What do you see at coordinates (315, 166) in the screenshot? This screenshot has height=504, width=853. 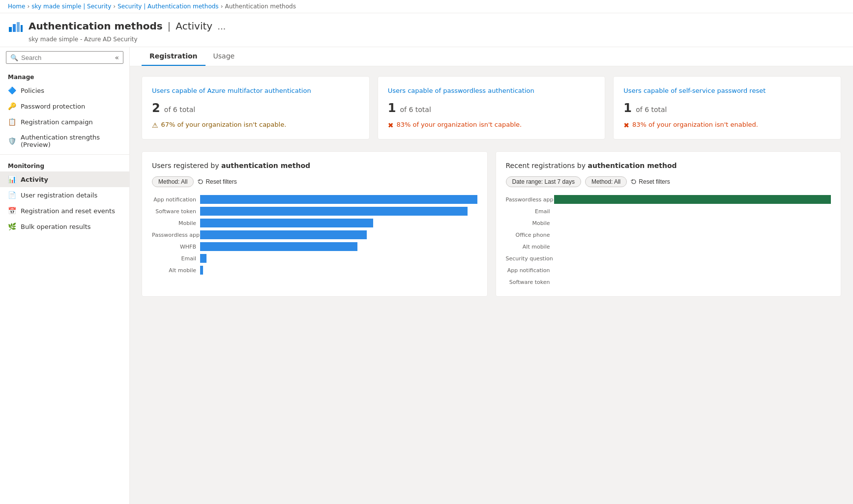 I see `chart-left-title: Users registered by authentication metho…` at bounding box center [315, 166].